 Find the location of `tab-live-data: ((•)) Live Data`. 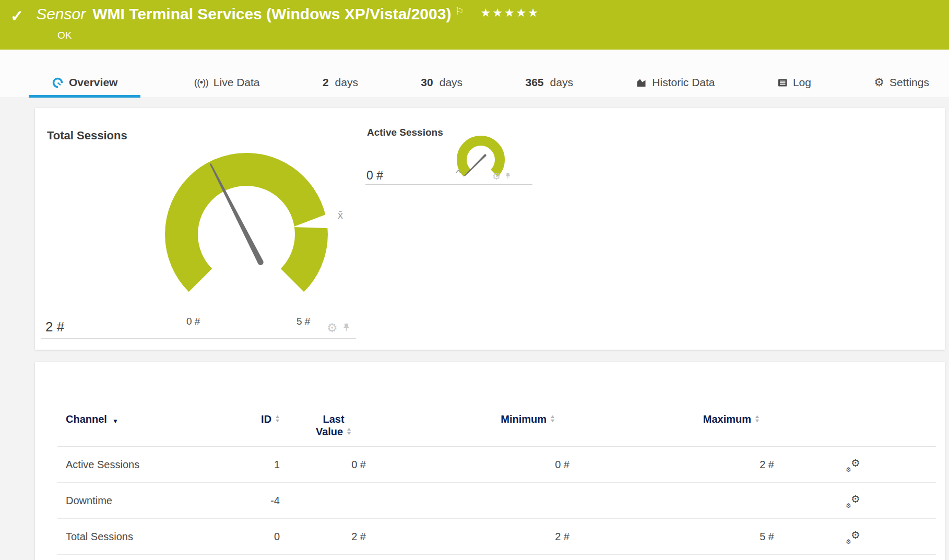

tab-live-data: ((•)) Live Data is located at coordinates (227, 87).